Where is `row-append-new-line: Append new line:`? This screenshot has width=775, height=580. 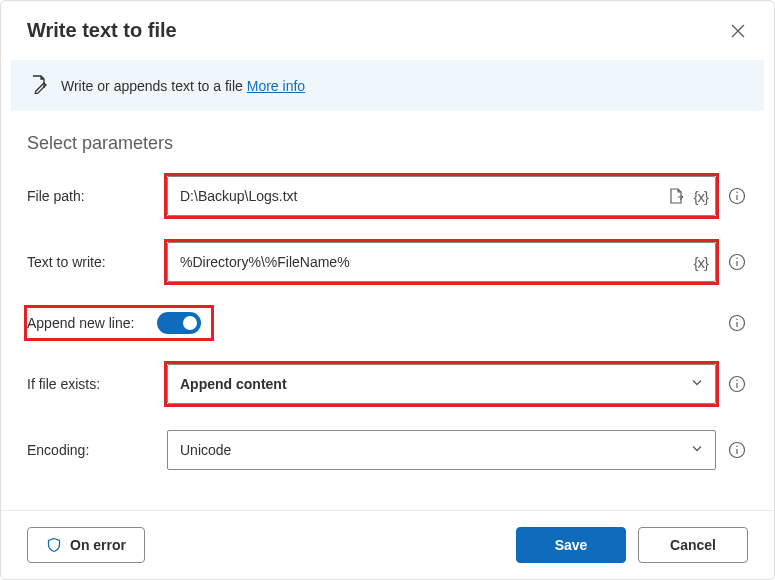
row-append-new-line: Append new line: is located at coordinates (388, 323).